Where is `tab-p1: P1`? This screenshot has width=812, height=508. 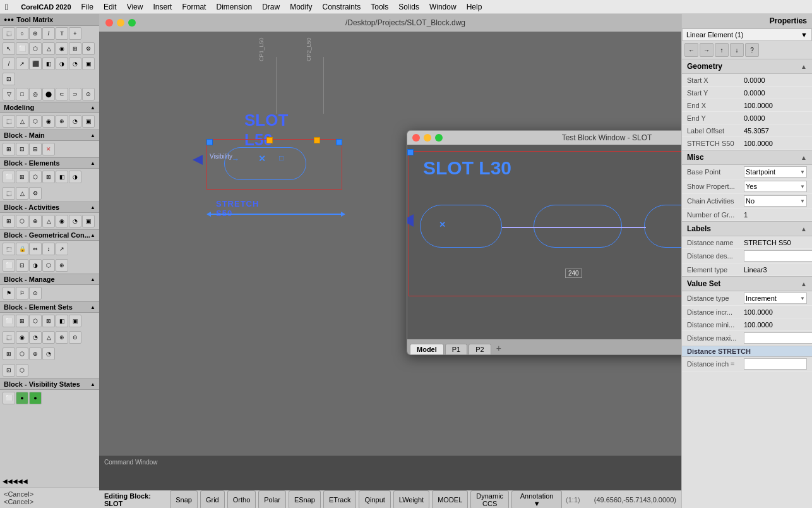 tab-p1: P1 is located at coordinates (456, 349).